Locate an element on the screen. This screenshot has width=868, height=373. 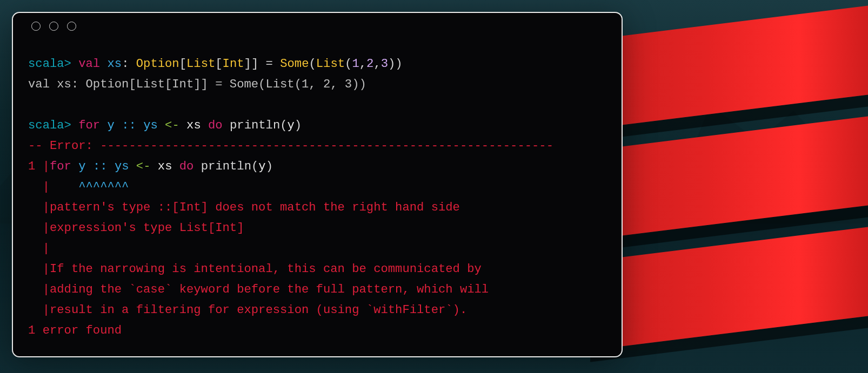
error-msg-line: adding the `case` keyword before the ful… is located at coordinates (269, 289).